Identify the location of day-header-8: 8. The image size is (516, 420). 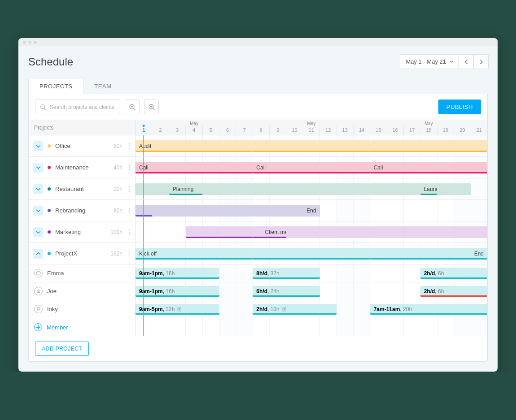
(261, 130).